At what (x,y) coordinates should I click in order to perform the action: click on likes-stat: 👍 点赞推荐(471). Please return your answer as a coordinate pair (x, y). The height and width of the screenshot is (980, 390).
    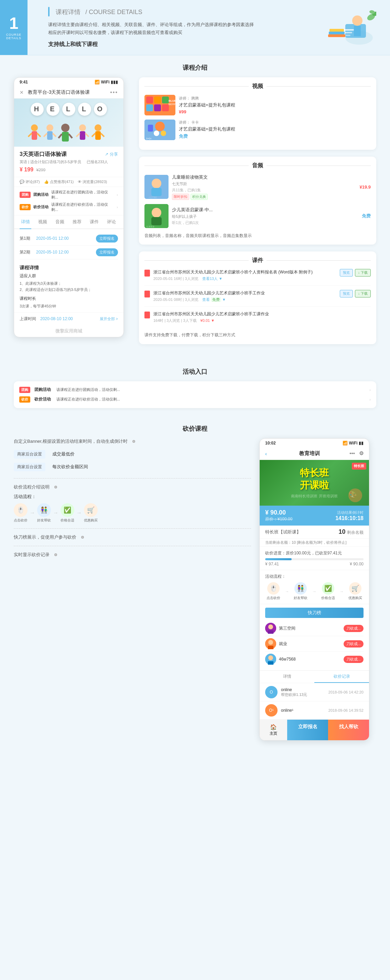
    Looking at the image, I should click on (59, 182).